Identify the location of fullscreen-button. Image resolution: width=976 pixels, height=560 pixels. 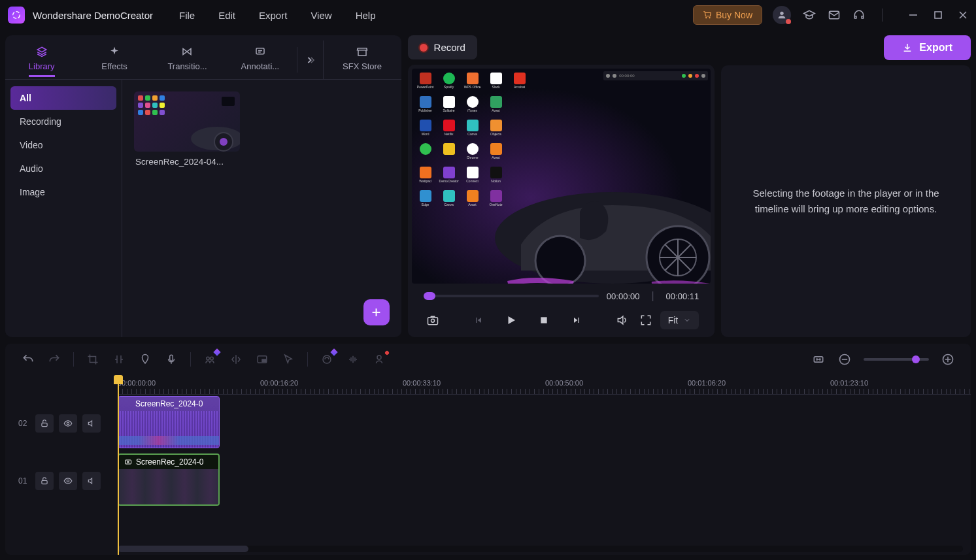
(646, 320).